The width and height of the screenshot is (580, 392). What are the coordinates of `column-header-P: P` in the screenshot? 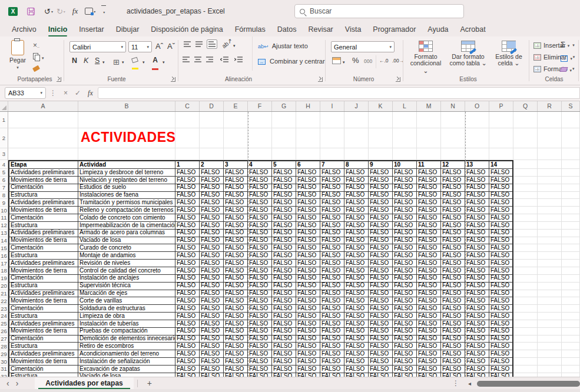 It's located at (502, 106).